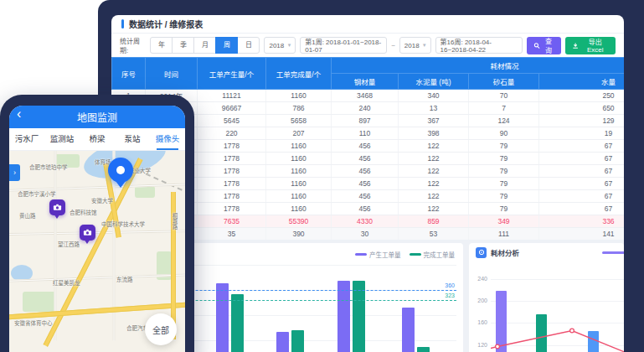 The height and width of the screenshot is (352, 644). I want to click on period-option: 年, so click(161, 45).